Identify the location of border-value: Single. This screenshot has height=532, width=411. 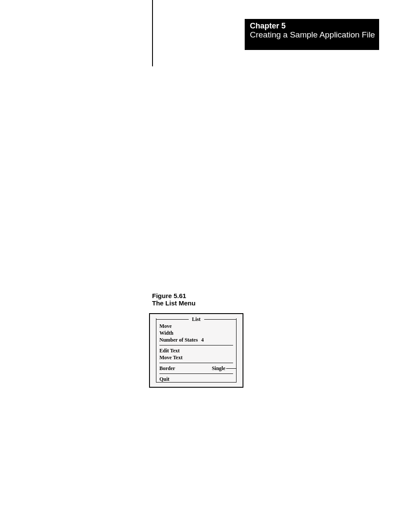
(219, 368).